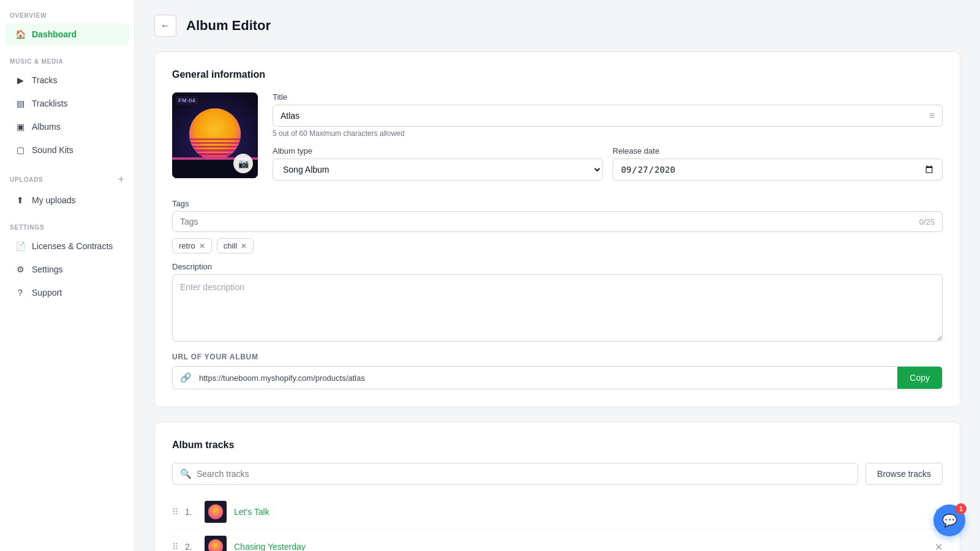 Image resolution: width=980 pixels, height=551 pixels. What do you see at coordinates (243, 163) in the screenshot?
I see `change-art-button: 📷` at bounding box center [243, 163].